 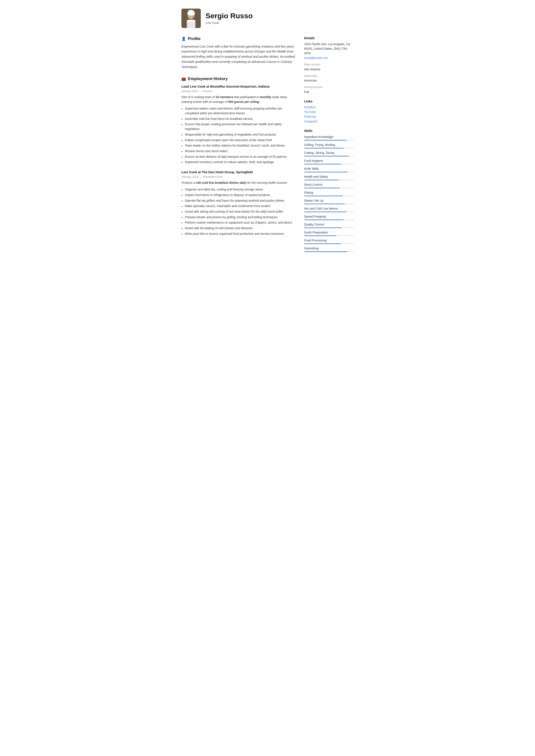 I want to click on job-1-title: Lead Line Cook at Mustaffas Gourmet Empo…, so click(x=239, y=86).